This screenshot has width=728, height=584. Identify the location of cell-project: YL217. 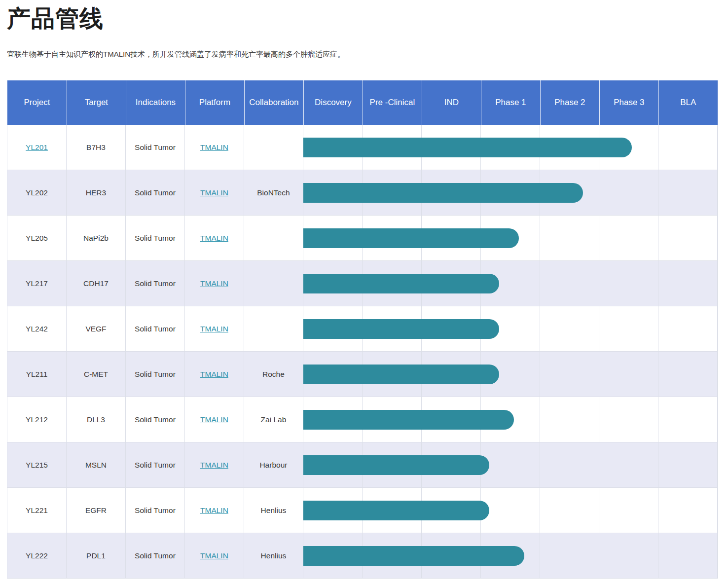
(37, 283).